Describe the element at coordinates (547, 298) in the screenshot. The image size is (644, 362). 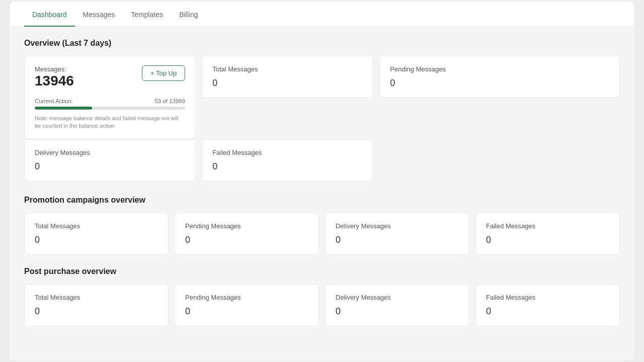
I see `post-failed-label: Failed Messages` at that location.